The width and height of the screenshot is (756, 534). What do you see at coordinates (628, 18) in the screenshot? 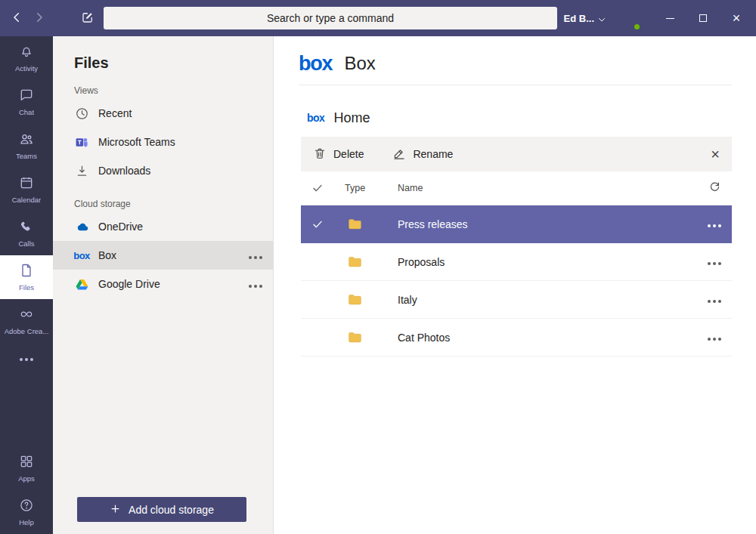
I see `user-avatar` at bounding box center [628, 18].